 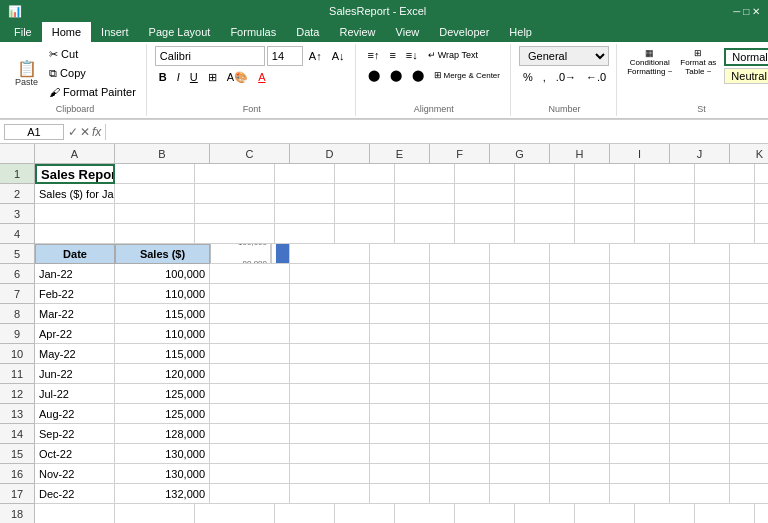 What do you see at coordinates (250, 434) in the screenshot?
I see `cell-C14` at bounding box center [250, 434].